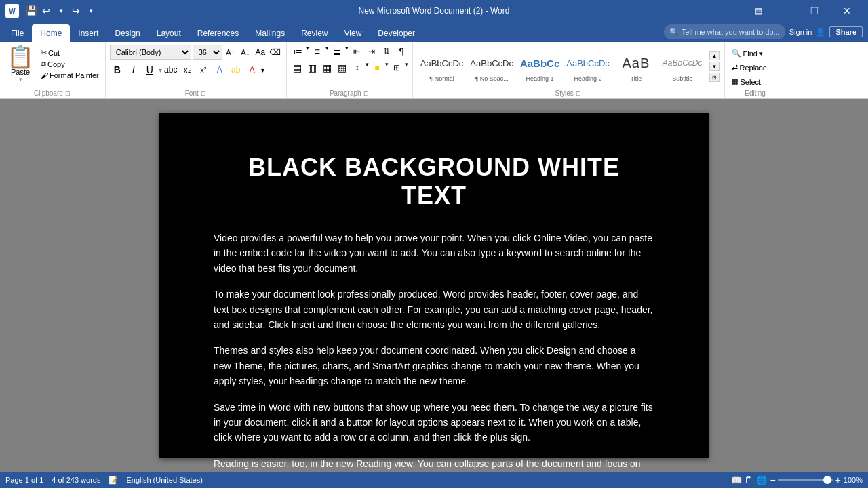  I want to click on justify-button: ▧, so click(342, 68).